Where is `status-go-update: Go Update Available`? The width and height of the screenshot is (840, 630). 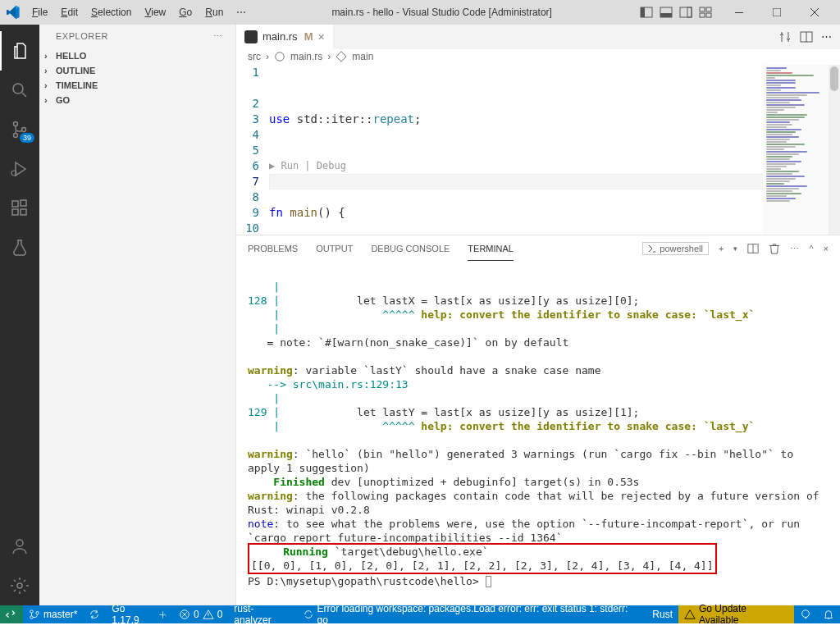
status-go-update: Go Update Available is located at coordinates (737, 614).